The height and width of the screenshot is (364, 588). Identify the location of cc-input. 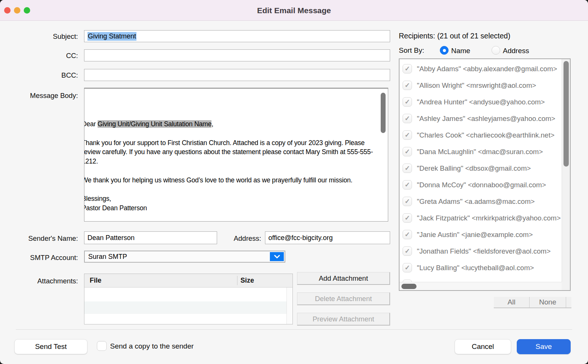
(237, 55).